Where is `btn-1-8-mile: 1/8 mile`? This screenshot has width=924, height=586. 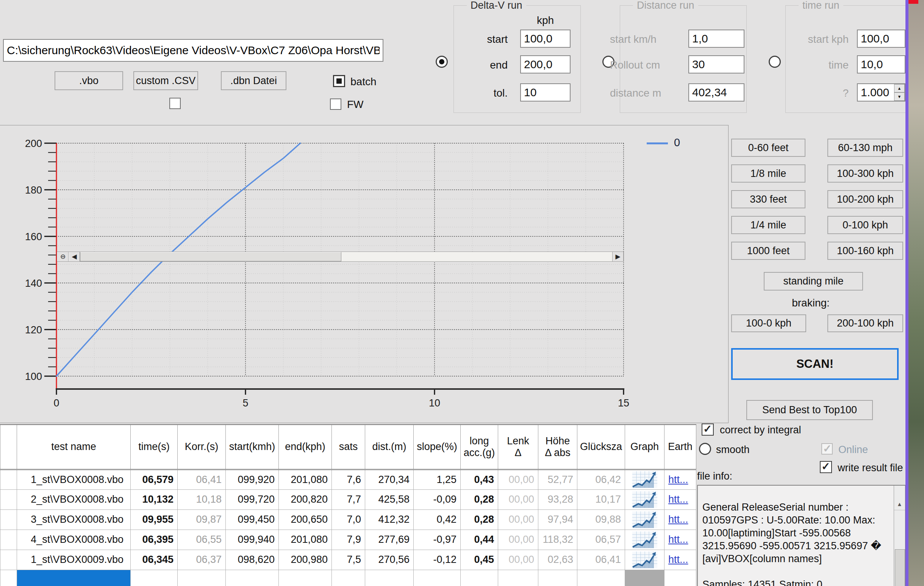
btn-1-8-mile: 1/8 mile is located at coordinates (768, 173).